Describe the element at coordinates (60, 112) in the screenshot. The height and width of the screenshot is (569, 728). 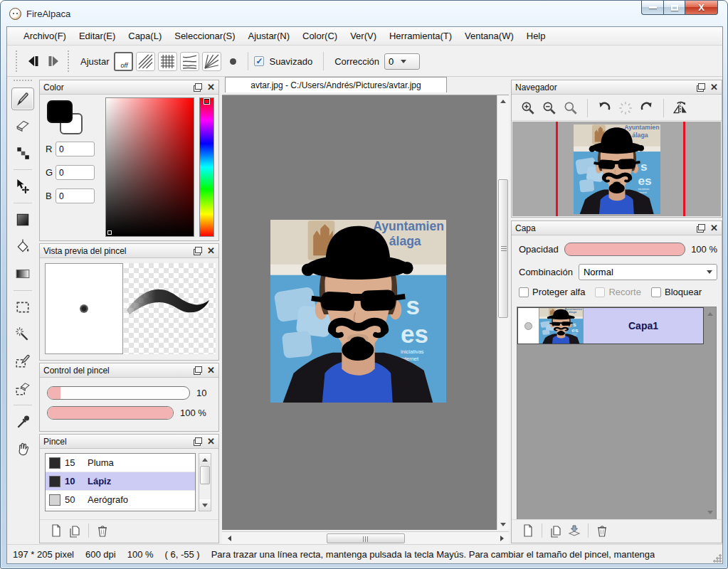
I see `foreground-color-swatch` at that location.